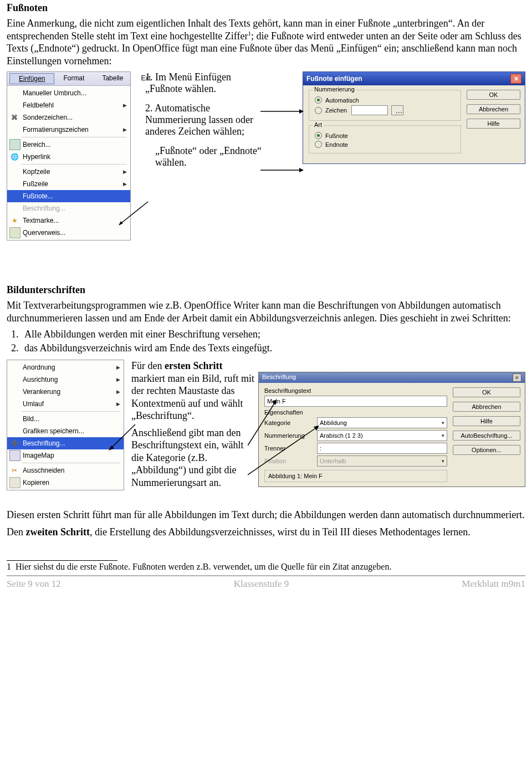 The height and width of the screenshot is (773, 532). What do you see at coordinates (69, 208) in the screenshot?
I see `menu-item-beschriftung: Beschriftung...` at bounding box center [69, 208].